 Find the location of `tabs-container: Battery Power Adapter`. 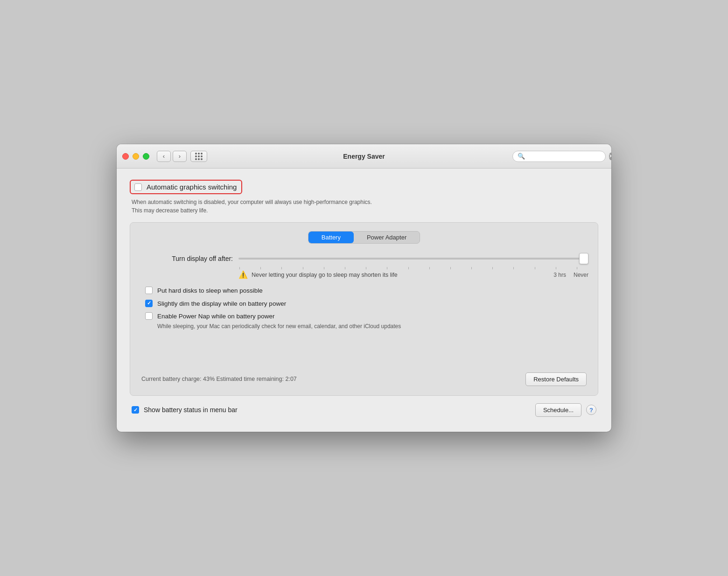

tabs-container: Battery Power Adapter is located at coordinates (364, 237).